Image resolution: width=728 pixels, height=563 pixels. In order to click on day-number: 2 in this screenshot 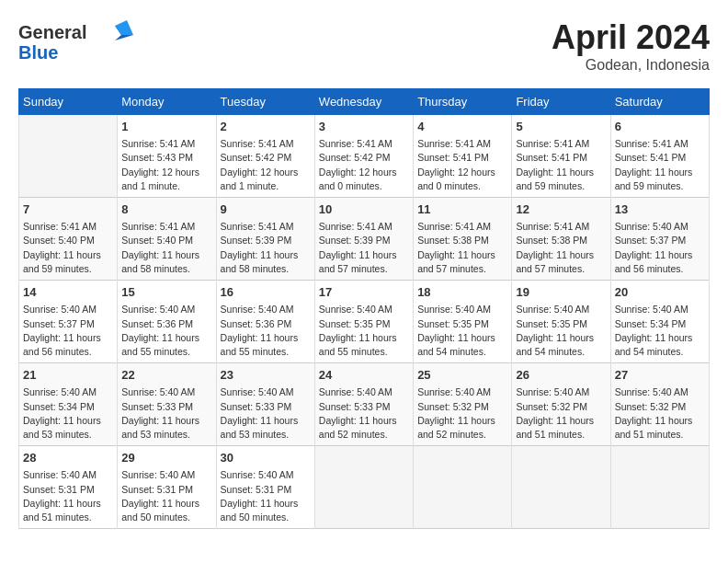, I will do `click(266, 127)`.